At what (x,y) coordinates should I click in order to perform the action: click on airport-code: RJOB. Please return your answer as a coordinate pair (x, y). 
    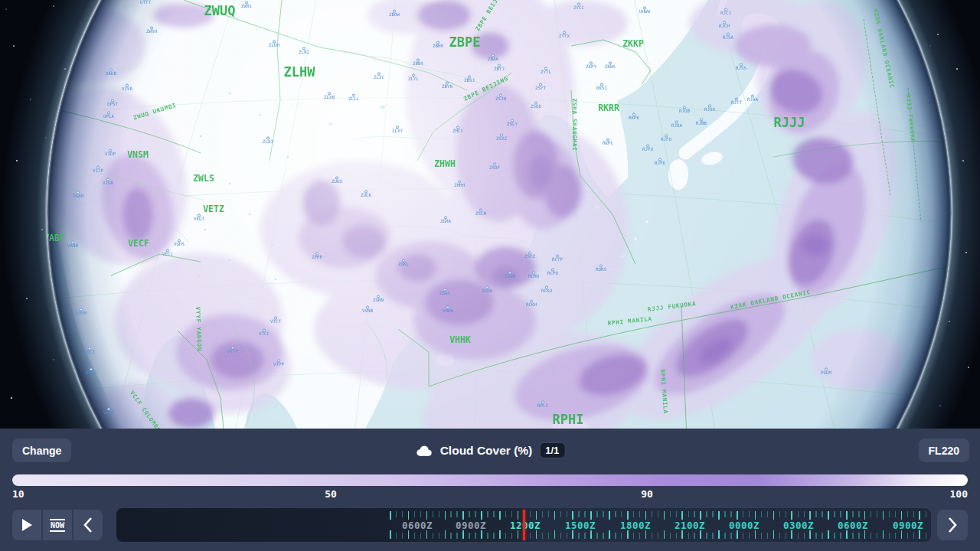
    Looking at the image, I should click on (684, 111).